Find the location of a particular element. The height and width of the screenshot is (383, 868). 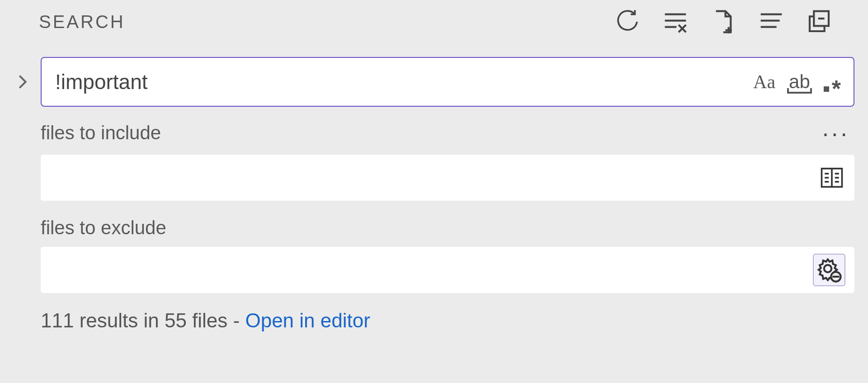

regex-dot is located at coordinates (826, 89).